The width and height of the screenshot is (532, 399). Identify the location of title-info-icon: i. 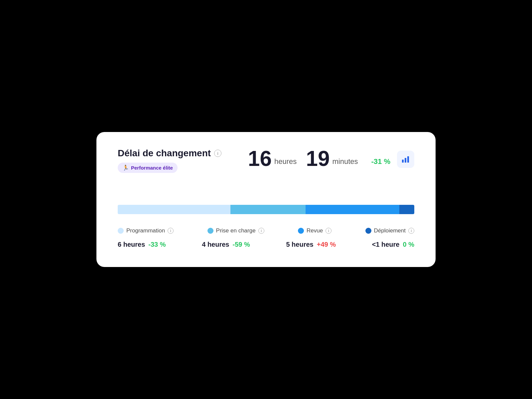
(218, 153).